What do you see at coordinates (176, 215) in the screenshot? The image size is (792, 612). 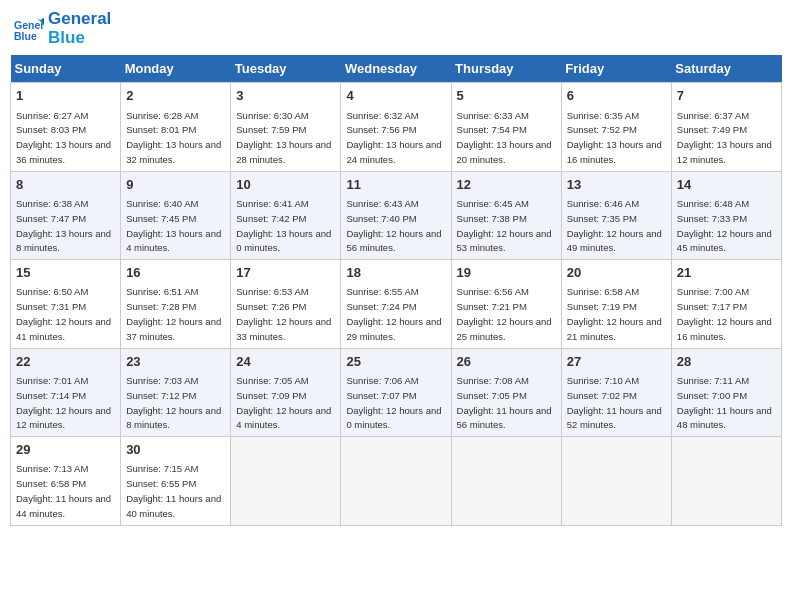 I see `day-cell-9: 9 Sunrise: 6:40 AMSunset: 7:45 PMDayligh…` at bounding box center [176, 215].